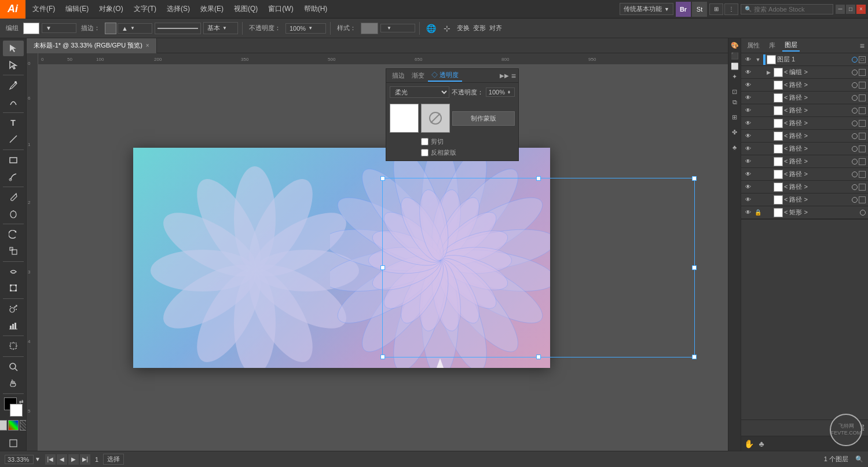 Image resolution: width=868 pixels, height=467 pixels. Describe the element at coordinates (735, 66) in the screenshot. I see `brushes-icon: ⬜` at that location.